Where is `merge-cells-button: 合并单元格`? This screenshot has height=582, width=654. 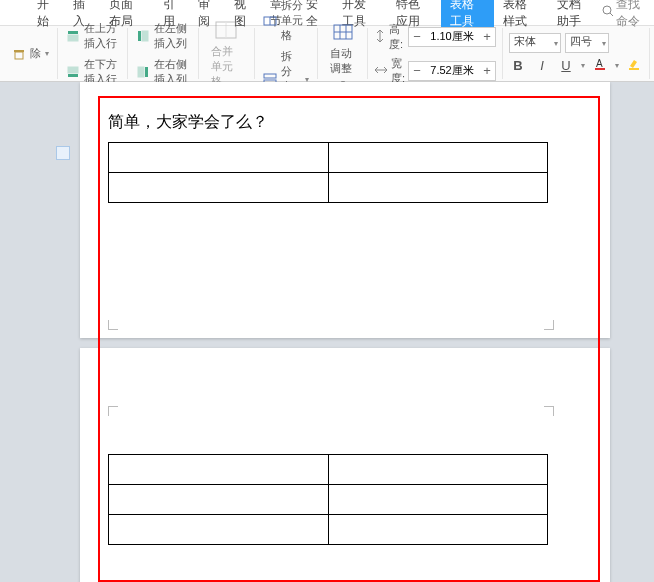
merge-cells-button: 合并单元格 is located at coordinates (227, 54).